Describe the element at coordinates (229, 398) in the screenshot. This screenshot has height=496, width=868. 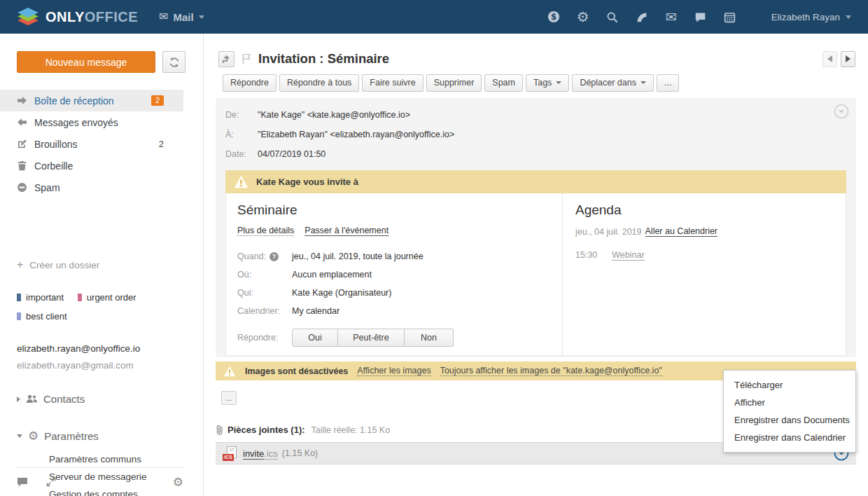
I see `show-quoted-text-button: ...` at that location.